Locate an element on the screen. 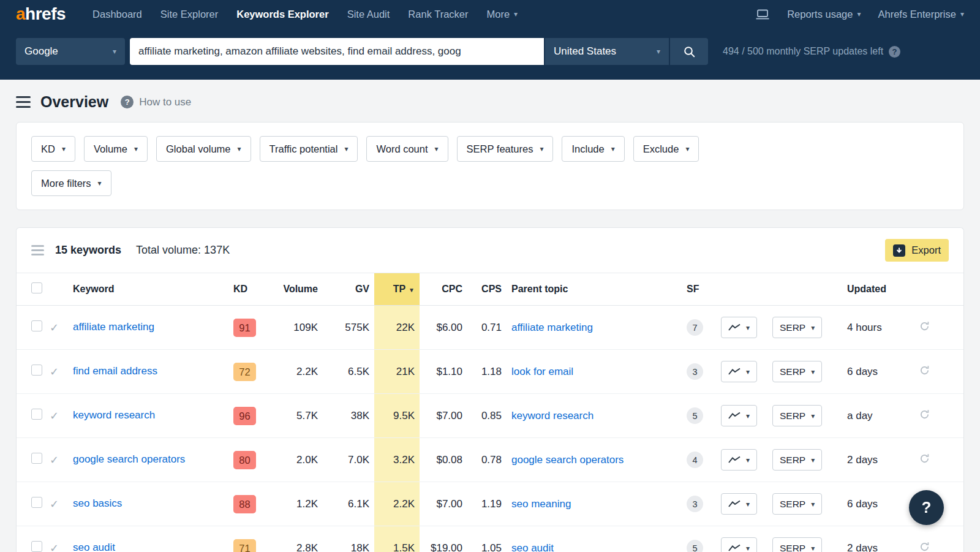  nav-item-dashboard: Dashboard is located at coordinates (118, 15).